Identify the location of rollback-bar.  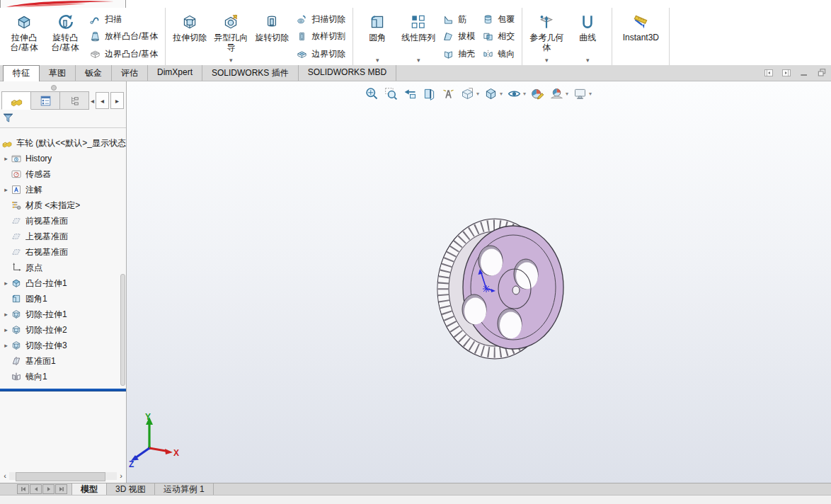
(63, 390).